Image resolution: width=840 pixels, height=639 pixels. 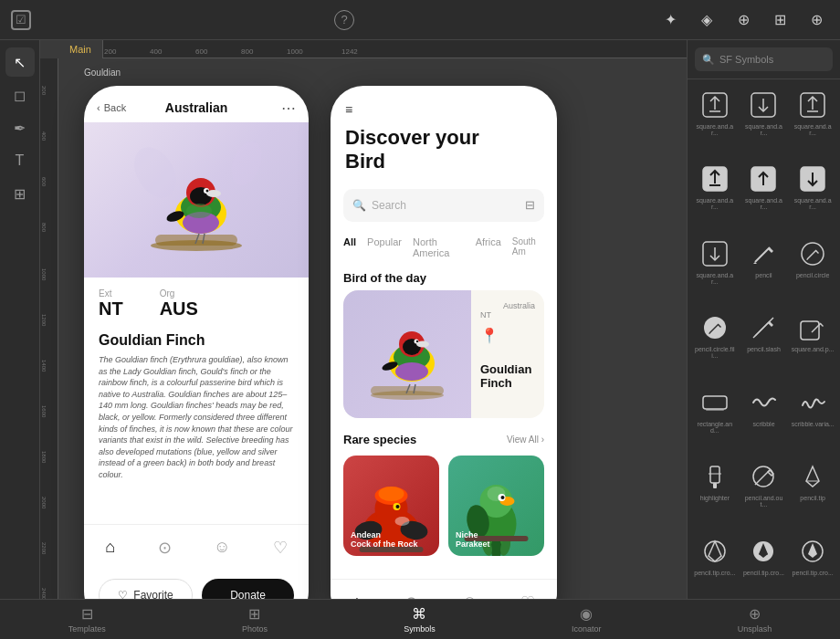 I want to click on bird-name-section: Gouldian Finch The Gouldian finch (Eryth…, so click(x=196, y=405).